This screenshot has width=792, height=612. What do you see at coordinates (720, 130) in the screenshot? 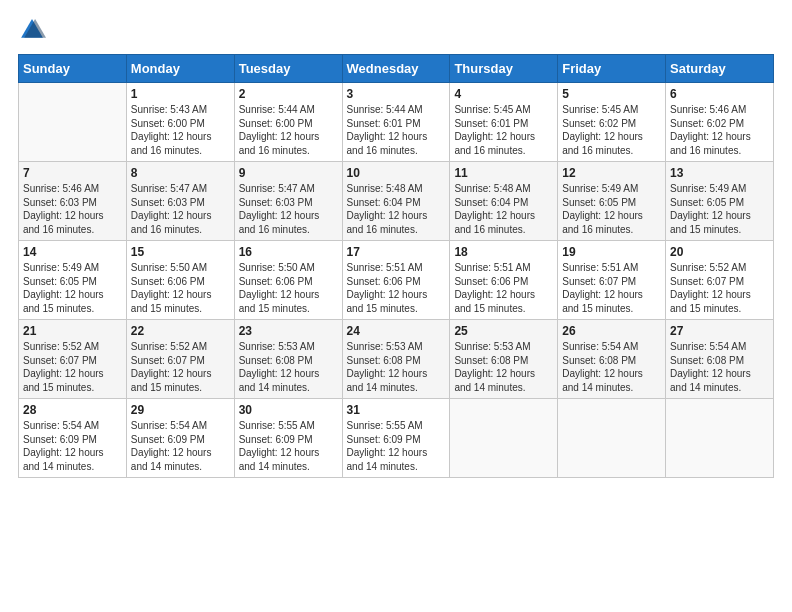
I see `cell-info: Sunrise: 5:46 AM Sunset: 6:02 PM Dayligh…` at bounding box center [720, 130].